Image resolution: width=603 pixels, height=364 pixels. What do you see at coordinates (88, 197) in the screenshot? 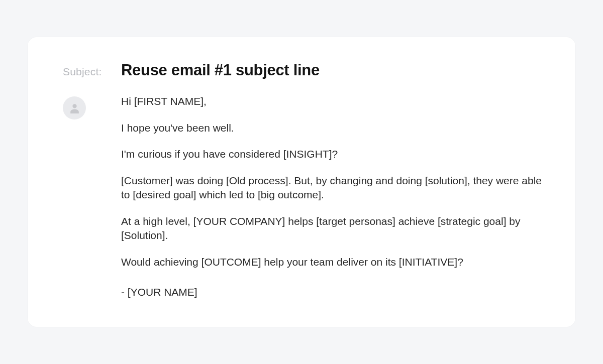
I see `avatar-column` at bounding box center [88, 197].